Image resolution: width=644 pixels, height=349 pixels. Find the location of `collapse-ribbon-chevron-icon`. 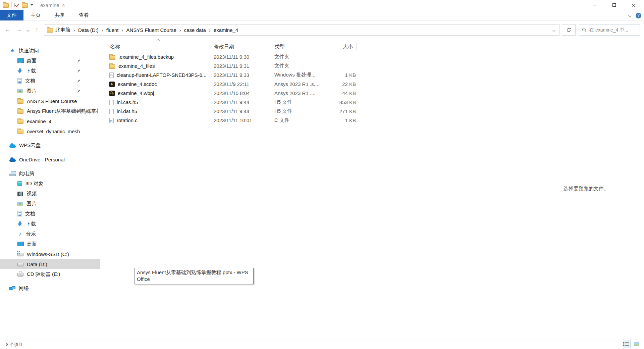

collapse-ribbon-chevron-icon is located at coordinates (630, 15).